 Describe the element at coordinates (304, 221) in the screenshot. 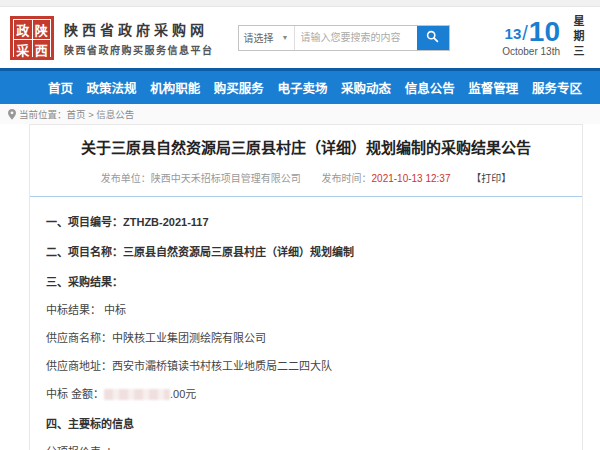

I see `section-project-number: 一、项目编号：ZTHZB-2021-117` at that location.